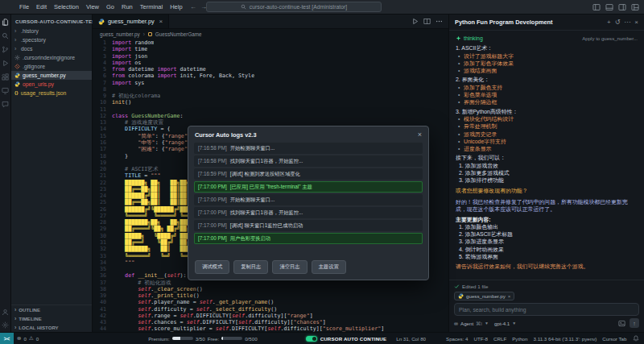 Image resolution: width=644 pixels, height=344 pixels. I want to click on chat-bullet-link: 添加了彩色字体效果, so click(547, 63).